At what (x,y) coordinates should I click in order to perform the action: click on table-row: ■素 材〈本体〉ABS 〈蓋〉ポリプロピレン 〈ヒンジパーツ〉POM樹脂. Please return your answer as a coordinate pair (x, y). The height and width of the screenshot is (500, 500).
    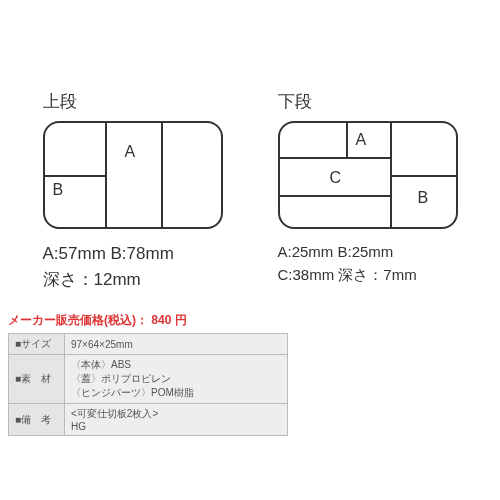
    Looking at the image, I should click on (148, 380).